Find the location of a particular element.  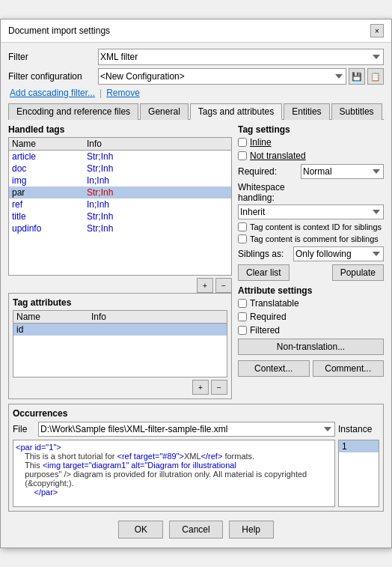

filter-config-select: <New Configuration> is located at coordinates (222, 76).